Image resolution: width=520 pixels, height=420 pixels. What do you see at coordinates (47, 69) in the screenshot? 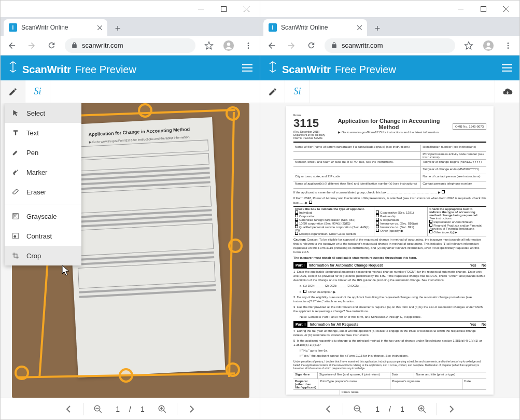
I see `brand-name: ScanWritr` at bounding box center [47, 69].